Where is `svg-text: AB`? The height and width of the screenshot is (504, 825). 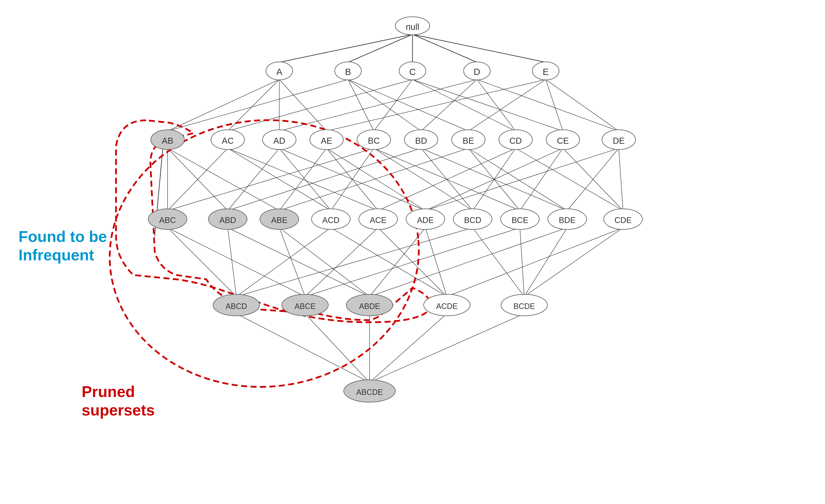 svg-text: AB is located at coordinates (167, 141).